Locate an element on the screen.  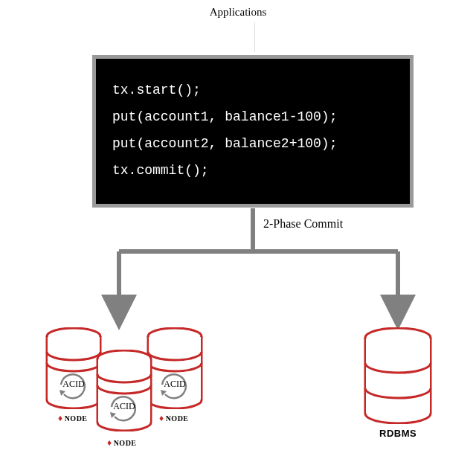
diagram-title: Applications is located at coordinates (238, 12).